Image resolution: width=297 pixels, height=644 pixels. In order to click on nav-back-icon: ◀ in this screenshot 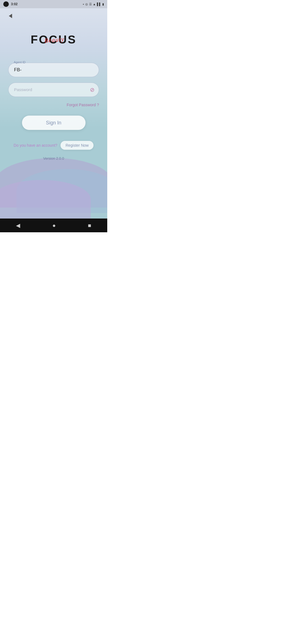, I will do `click(18, 225)`.